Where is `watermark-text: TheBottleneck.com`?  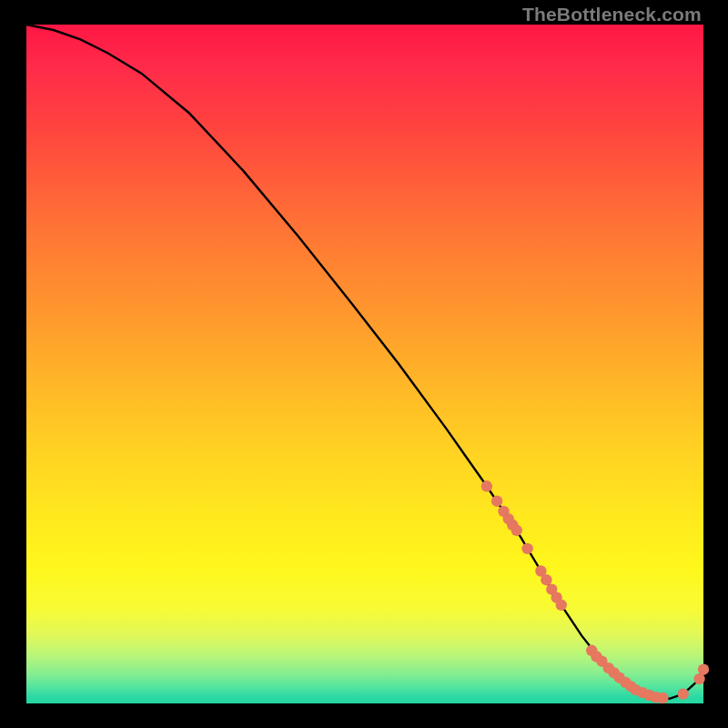
watermark-text: TheBottleneck.com is located at coordinates (612, 15).